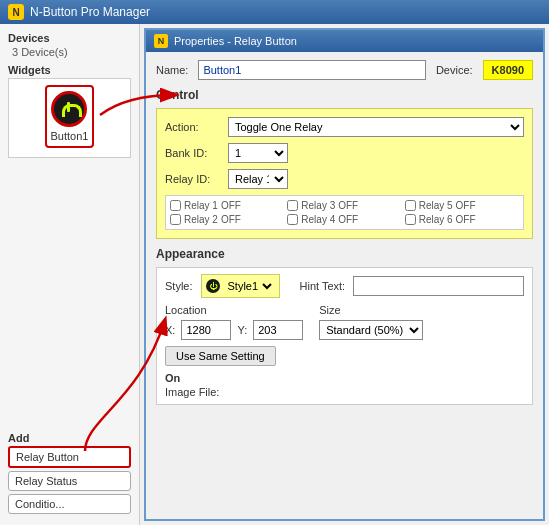 Image resolution: width=549 pixels, height=525 pixels. What do you see at coordinates (206, 330) in the screenshot?
I see `x-input` at bounding box center [206, 330].